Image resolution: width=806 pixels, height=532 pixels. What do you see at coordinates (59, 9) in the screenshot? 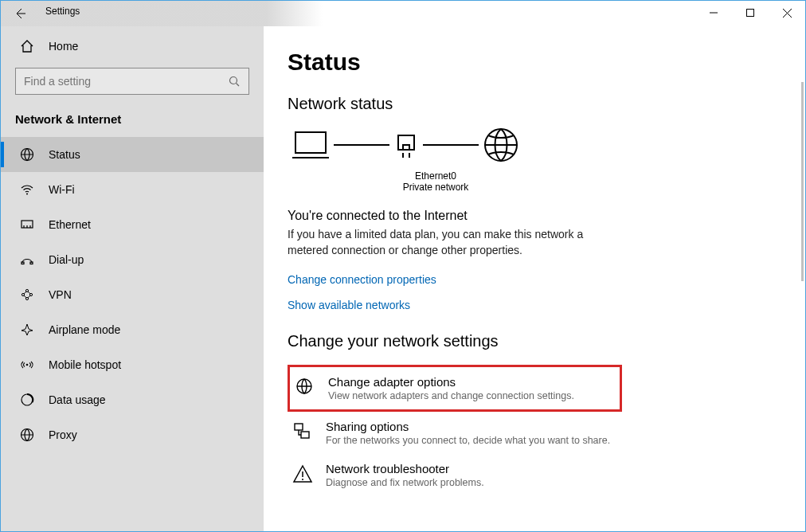
I see `window-title: Settings` at bounding box center [59, 9].